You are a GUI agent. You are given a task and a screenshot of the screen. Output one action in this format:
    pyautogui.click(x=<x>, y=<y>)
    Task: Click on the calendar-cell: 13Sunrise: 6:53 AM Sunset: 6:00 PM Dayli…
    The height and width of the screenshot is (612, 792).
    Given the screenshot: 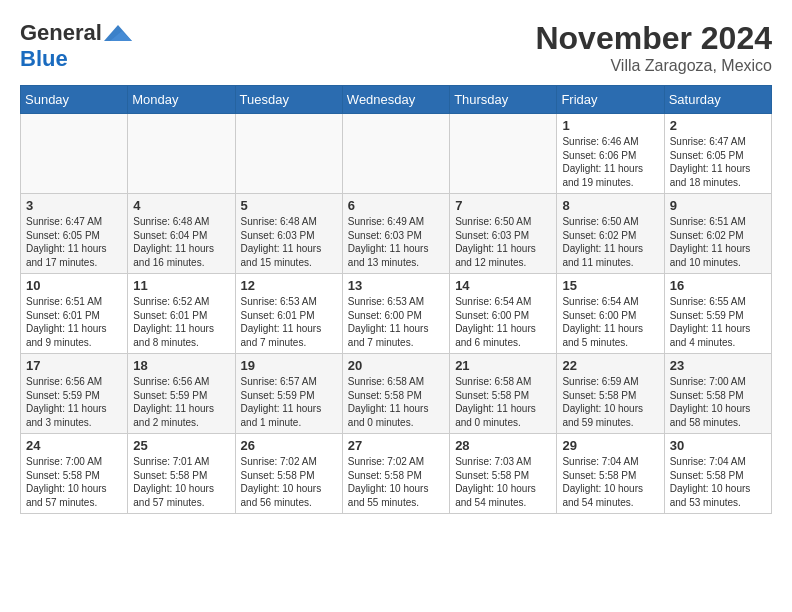 What is the action you would take?
    pyautogui.click(x=396, y=314)
    